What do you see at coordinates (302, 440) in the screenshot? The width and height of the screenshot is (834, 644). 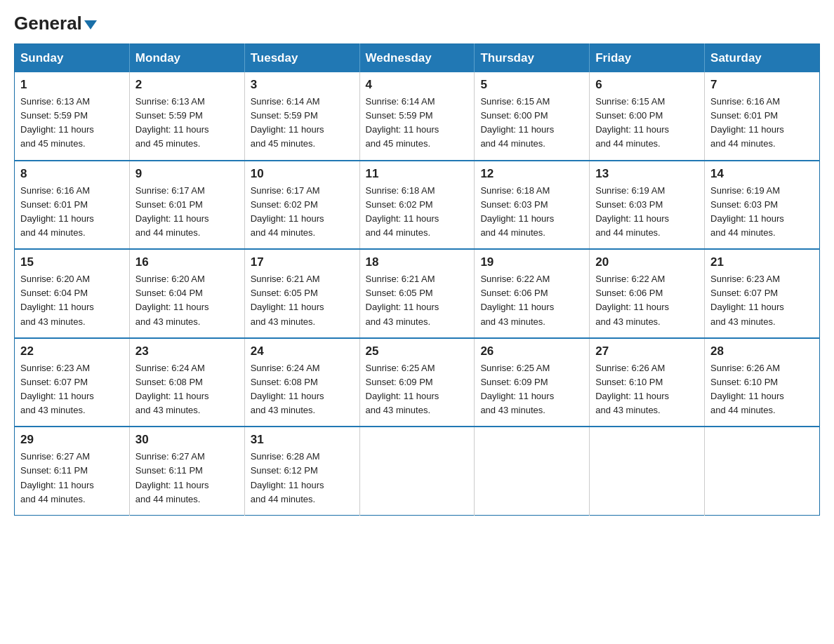 I see `day-number: 31` at bounding box center [302, 440].